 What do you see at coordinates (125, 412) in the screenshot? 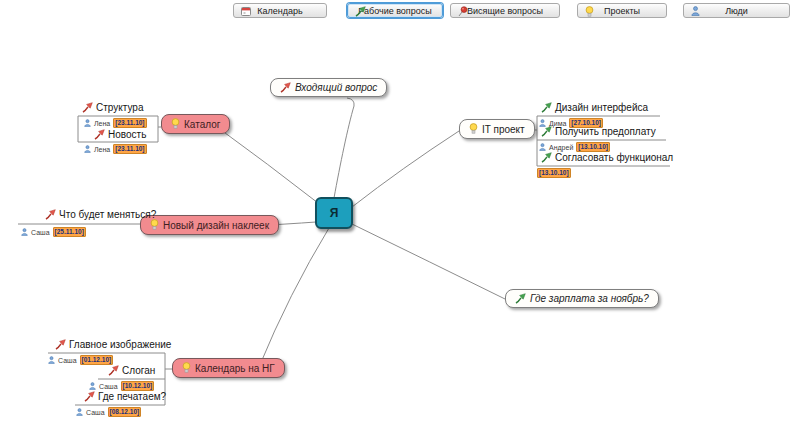
I see `date-badge: [08.12.10]` at bounding box center [125, 412].